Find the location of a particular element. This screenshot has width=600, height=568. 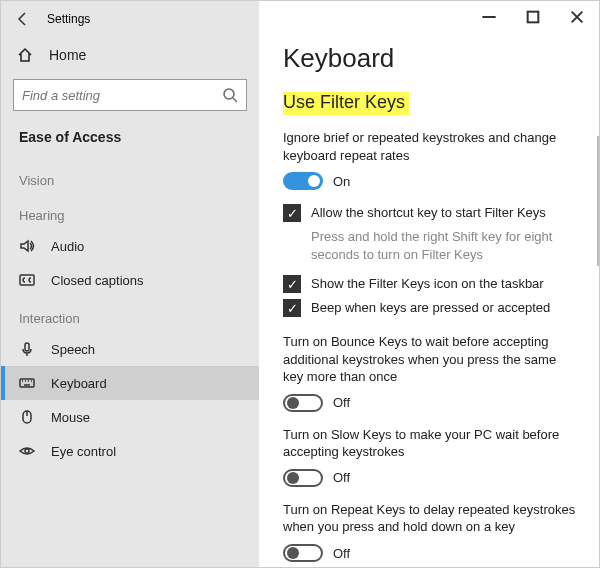

slow-desc: Turn on Slow Keys to make your PC wait b… is located at coordinates (431, 444).